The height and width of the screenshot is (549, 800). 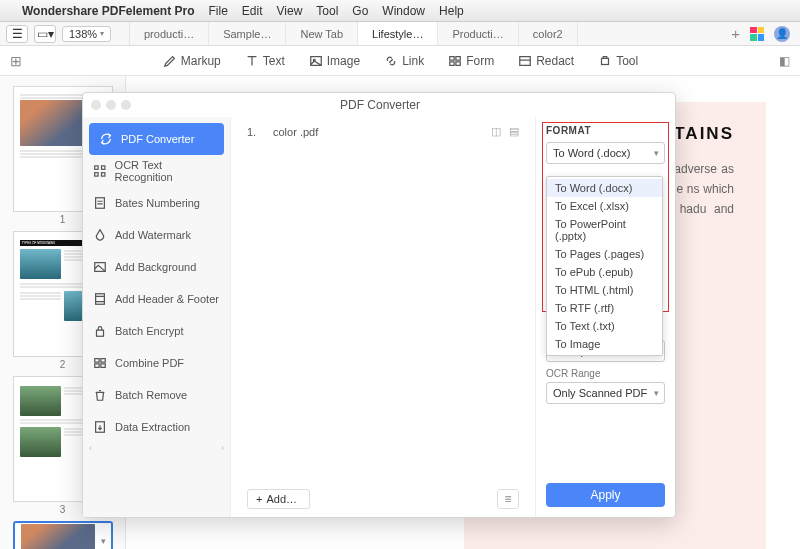 I want to click on format-opt-word: To Word (.docx), so click(x=604, y=188).